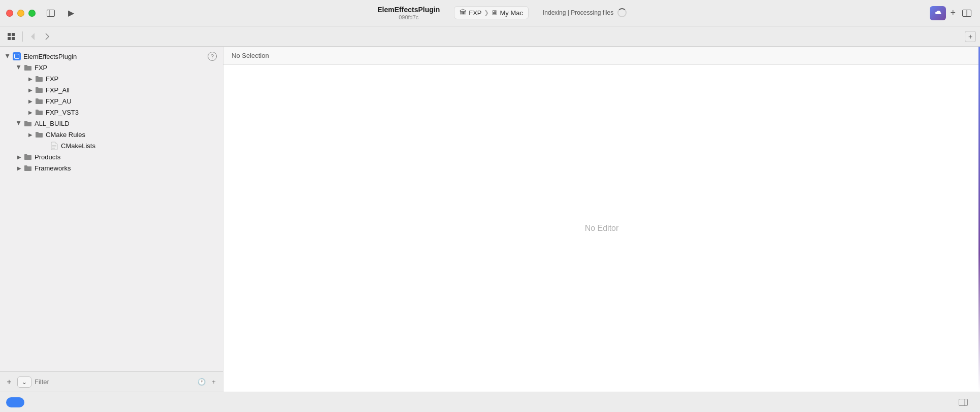 The height and width of the screenshot is (412, 980). I want to click on status-indicator, so click(15, 402).